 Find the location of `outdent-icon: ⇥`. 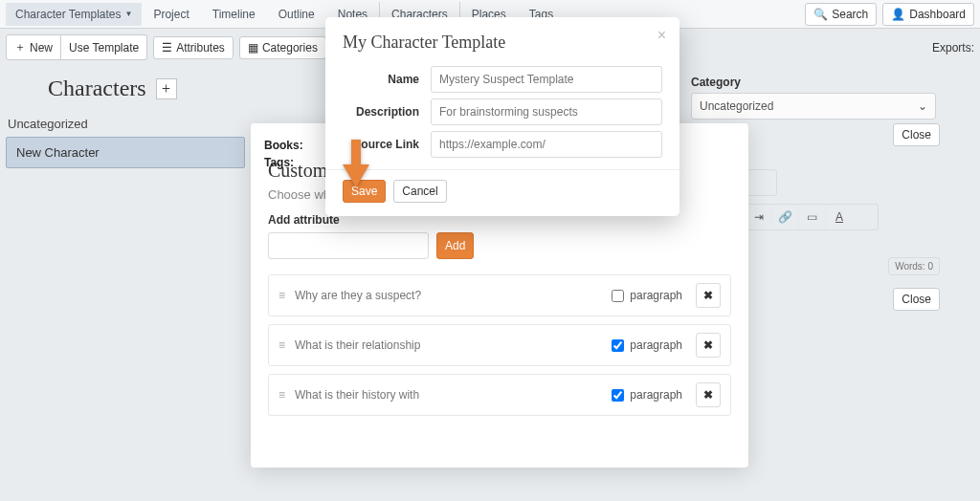

outdent-icon: ⇥ is located at coordinates (759, 217).